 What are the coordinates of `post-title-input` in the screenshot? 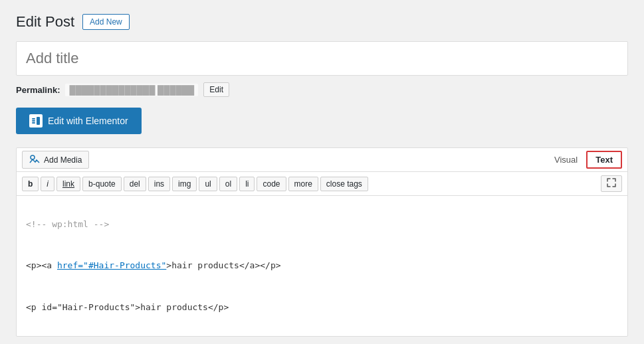 It's located at (322, 58).